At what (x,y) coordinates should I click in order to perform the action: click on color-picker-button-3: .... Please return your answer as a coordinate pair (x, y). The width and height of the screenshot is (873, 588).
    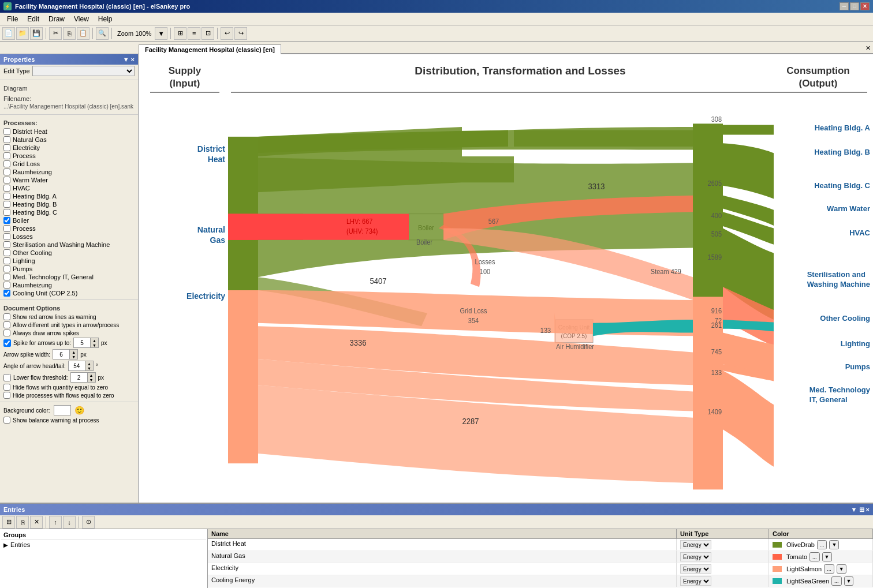
    Looking at the image, I should click on (837, 581).